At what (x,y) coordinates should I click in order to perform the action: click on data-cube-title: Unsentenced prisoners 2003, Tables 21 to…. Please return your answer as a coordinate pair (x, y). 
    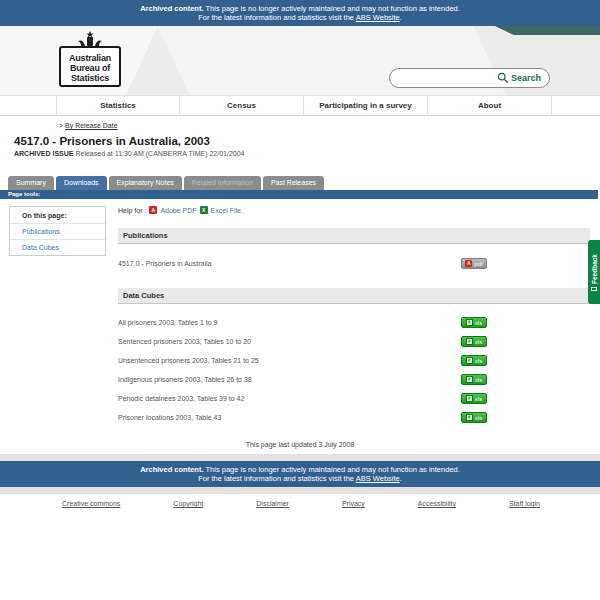
    Looking at the image, I should click on (188, 360).